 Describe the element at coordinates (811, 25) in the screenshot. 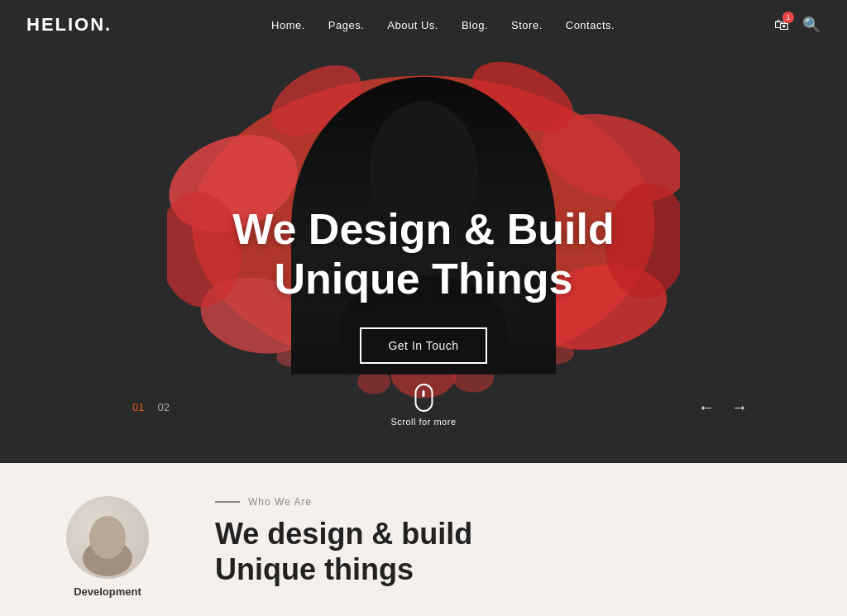

I see `search-icon: 🔍` at that location.